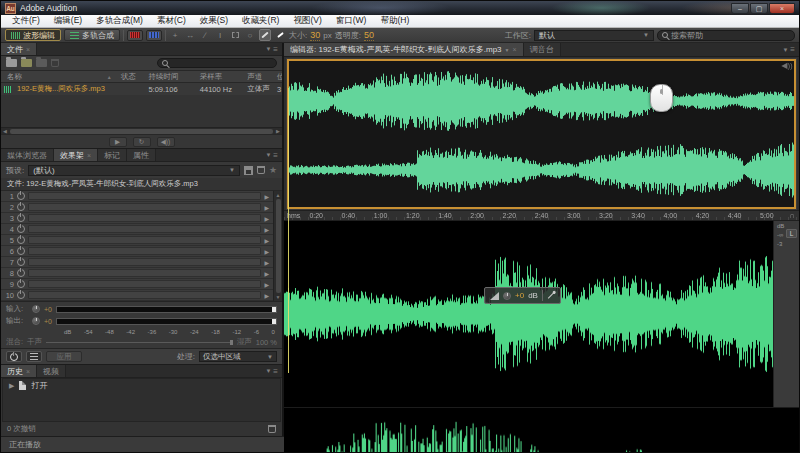 Image resolution: width=800 pixels, height=453 pixels. What do you see at coordinates (494, 296) in the screenshot?
I see `fade-icon` at bounding box center [494, 296].